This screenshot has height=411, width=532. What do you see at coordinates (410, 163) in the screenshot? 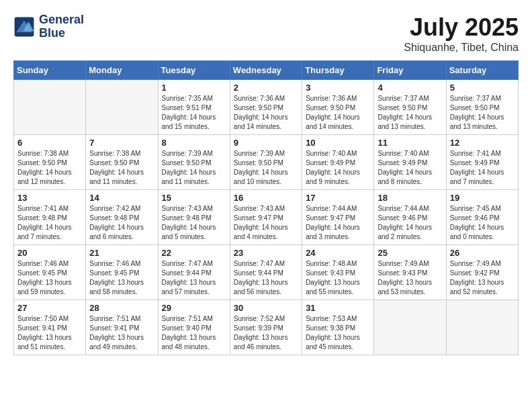
I see `calendar-cell: 11Sunrise: 7:40 AM Sunset: 9:49 PM Dayli…` at bounding box center [410, 163].